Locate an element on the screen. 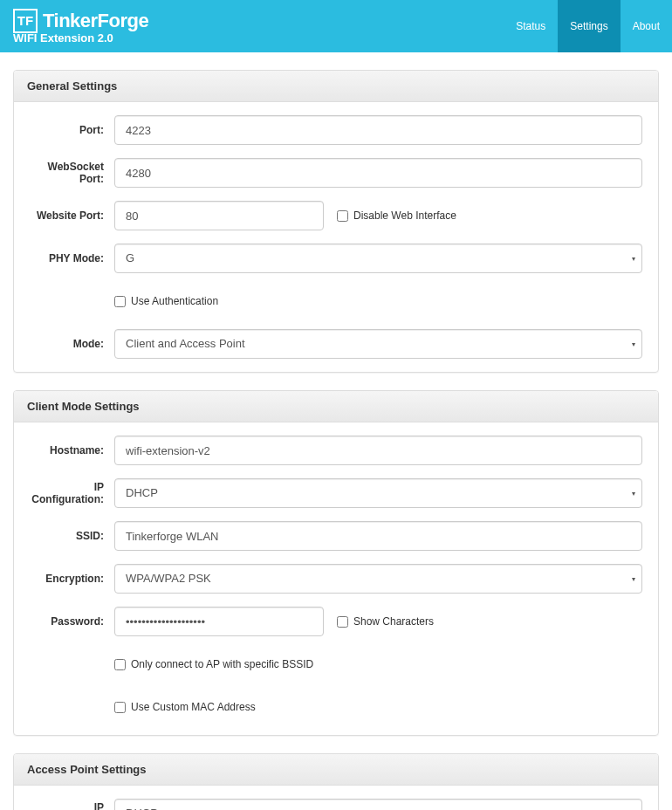 The height and width of the screenshot is (810, 672). general-settings-heading: General Settings is located at coordinates (336, 86).